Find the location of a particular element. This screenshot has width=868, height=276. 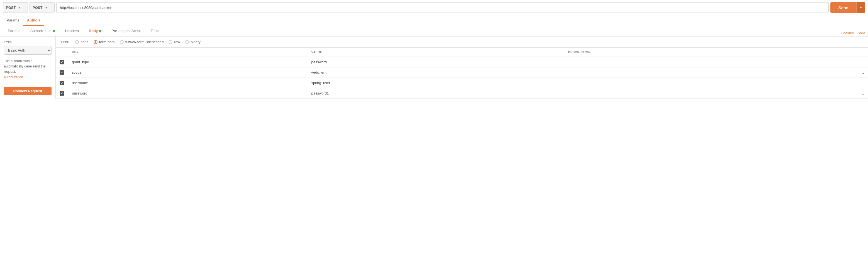

radio-circle-binary is located at coordinates (187, 42).